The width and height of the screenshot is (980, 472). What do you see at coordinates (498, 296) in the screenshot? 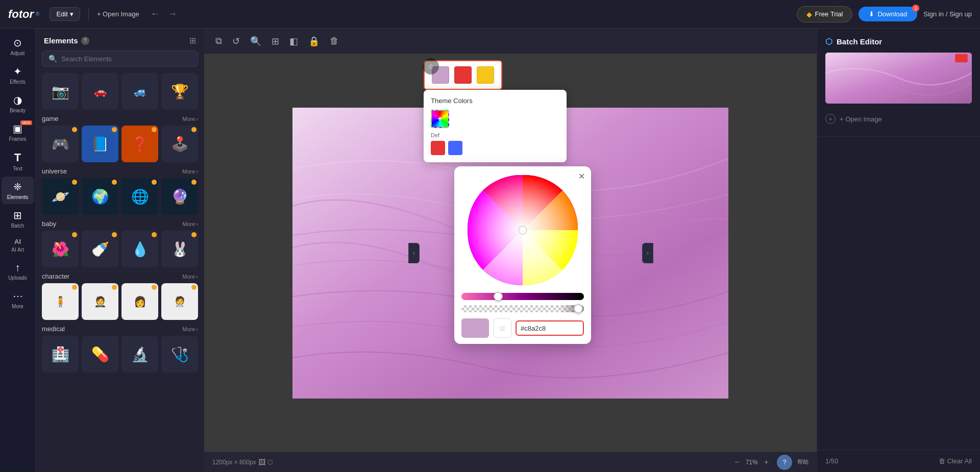
I see `brightness-handle` at bounding box center [498, 296].